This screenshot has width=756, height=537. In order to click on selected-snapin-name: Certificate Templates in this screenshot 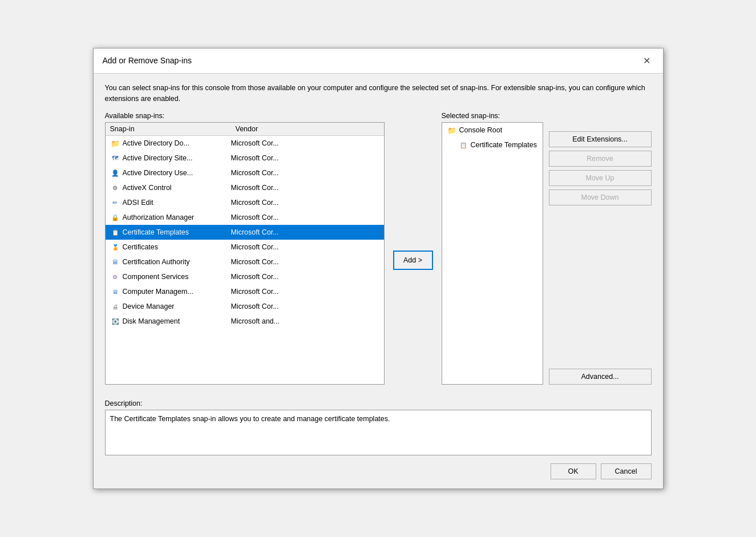, I will do `click(504, 145)`.